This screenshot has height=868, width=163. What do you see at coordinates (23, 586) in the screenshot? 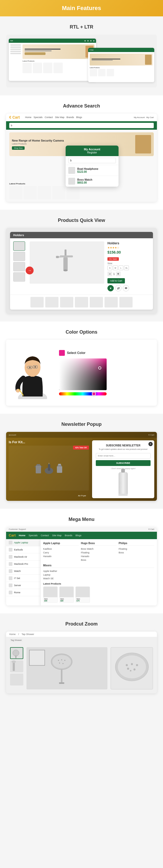
I see `mm-cat-server: Server` at bounding box center [23, 586].